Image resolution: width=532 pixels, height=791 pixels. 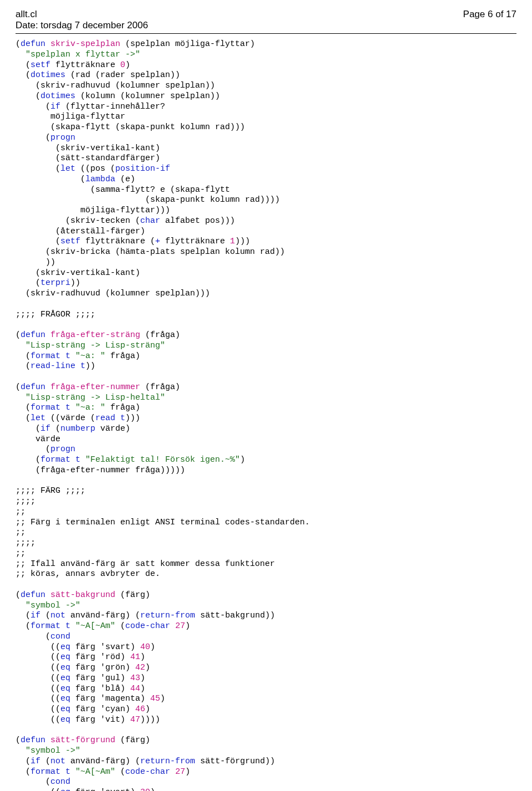 I want to click on date-label: Date: torsdag 7 december 2006, so click(x=82, y=25).